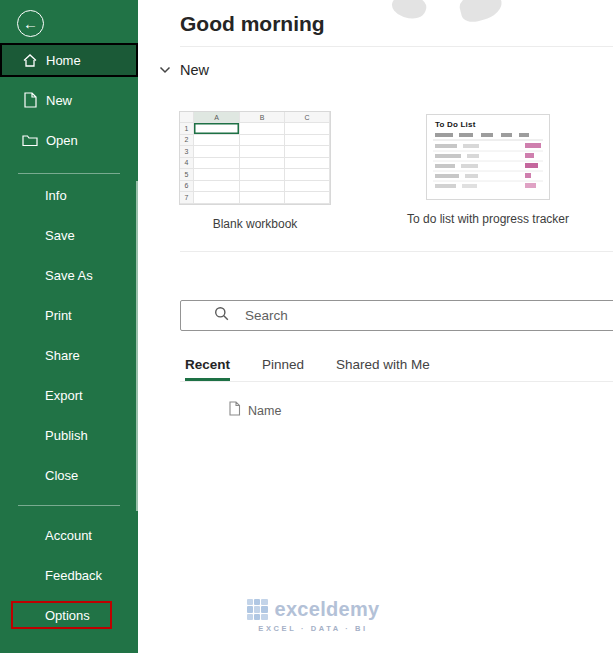 The height and width of the screenshot is (653, 613). What do you see at coordinates (256, 224) in the screenshot?
I see `template-title: Blank workbook` at bounding box center [256, 224].